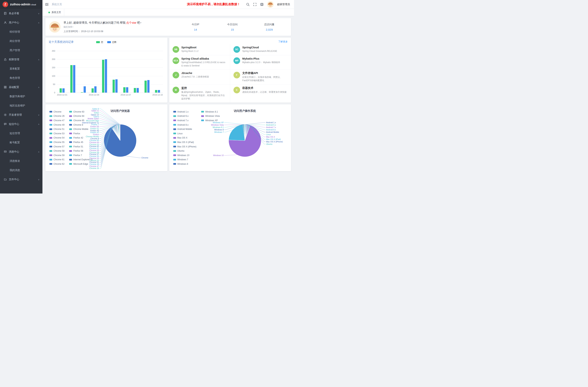 This screenshot has height=387, width=588. What do you see at coordinates (271, 125) in the screenshot?
I see `pie-callout-label: Android 6.x` at bounding box center [271, 125].